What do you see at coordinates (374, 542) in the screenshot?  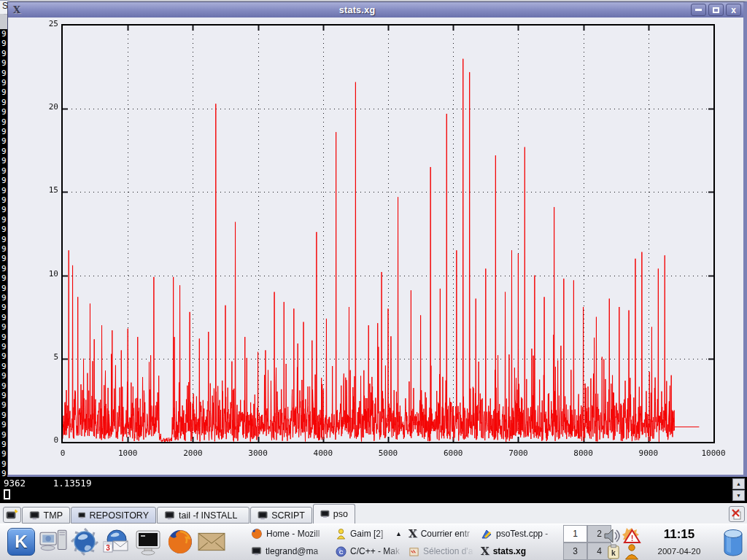 I see `kicker-panel: K 3 Home - Mozill Gaim [2] ▲ X Courrier …` at bounding box center [374, 542].